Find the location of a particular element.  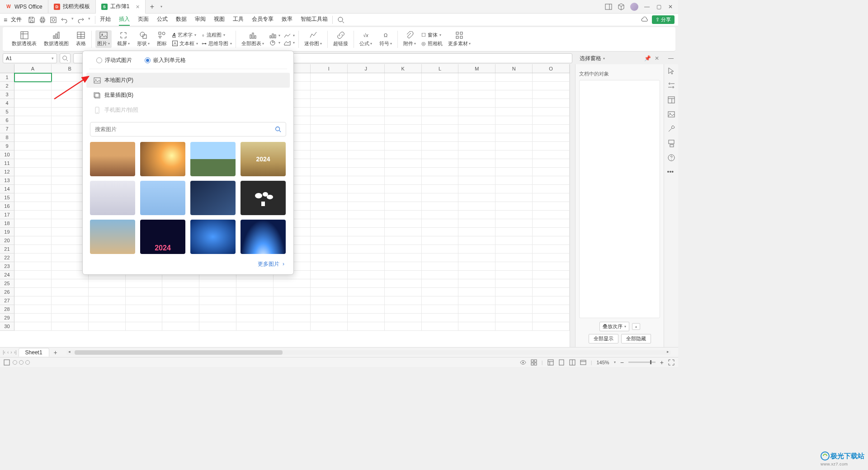

row-header: 4 is located at coordinates (7, 103).